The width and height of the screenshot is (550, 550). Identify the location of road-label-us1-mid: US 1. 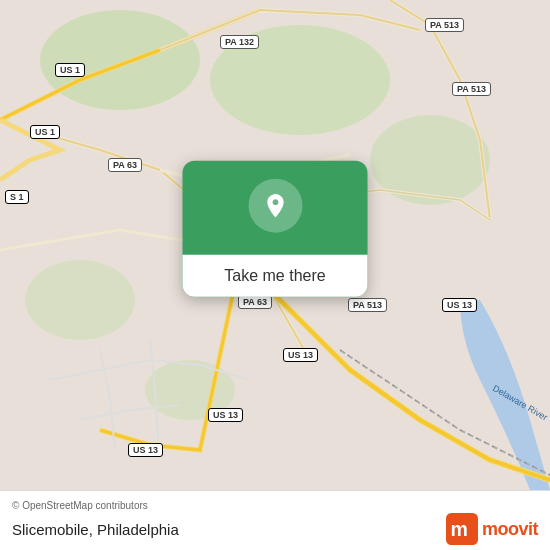
(45, 132).